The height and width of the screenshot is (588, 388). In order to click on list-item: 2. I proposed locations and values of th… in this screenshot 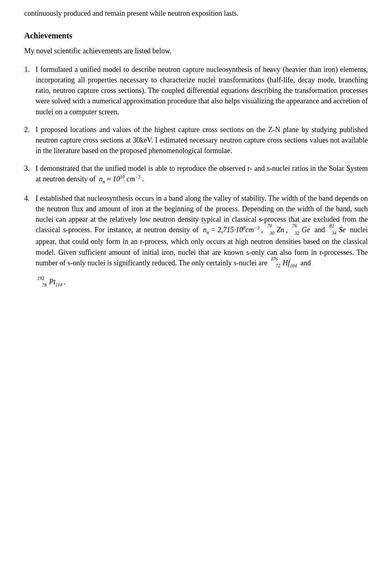, I will do `click(196, 140)`.